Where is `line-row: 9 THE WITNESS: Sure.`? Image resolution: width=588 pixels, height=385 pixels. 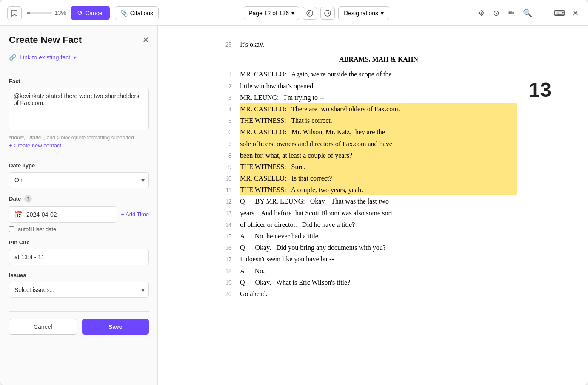 line-row: 9 THE WITNESS: Sure. is located at coordinates (368, 167).